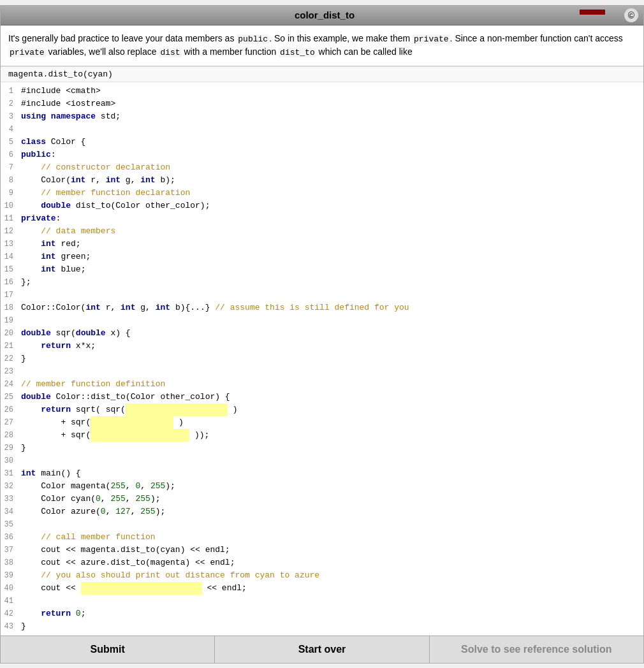 The image size is (644, 668). Describe the element at coordinates (322, 461) in the screenshot. I see `code-line: 30` at that location.